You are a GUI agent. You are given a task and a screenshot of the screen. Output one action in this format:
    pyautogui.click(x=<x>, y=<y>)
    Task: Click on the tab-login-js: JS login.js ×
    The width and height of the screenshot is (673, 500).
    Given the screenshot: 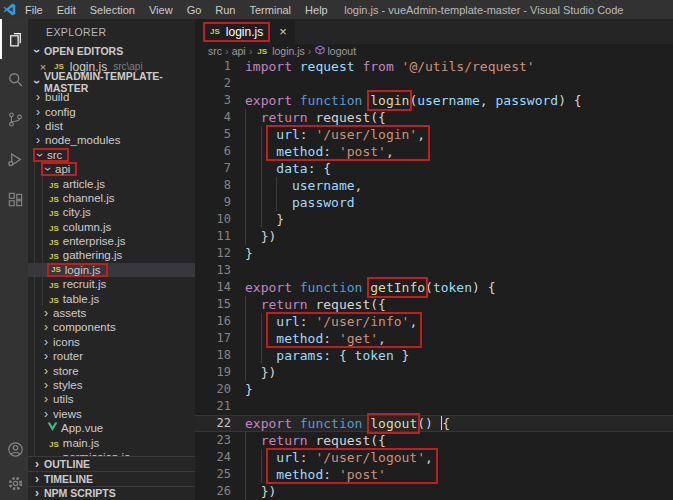 What is the action you would take?
    pyautogui.click(x=245, y=32)
    